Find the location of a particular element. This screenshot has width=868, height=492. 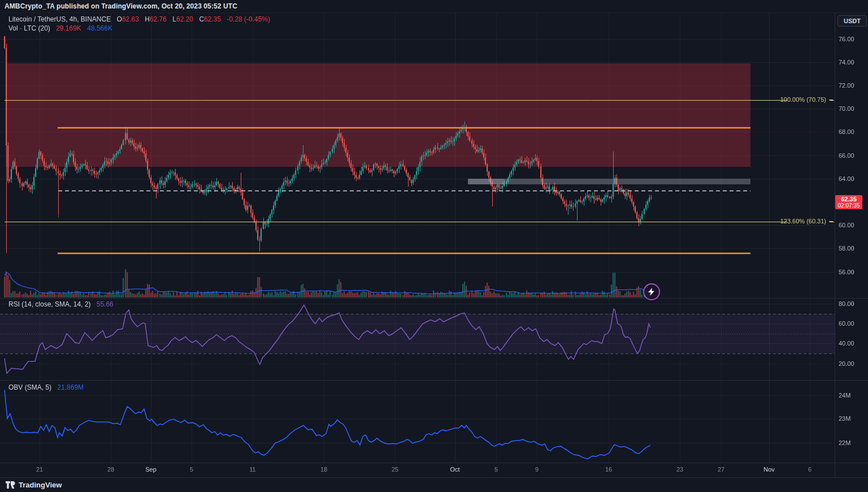

obv-label: OBV (SMA, 5) is located at coordinates (30, 387).